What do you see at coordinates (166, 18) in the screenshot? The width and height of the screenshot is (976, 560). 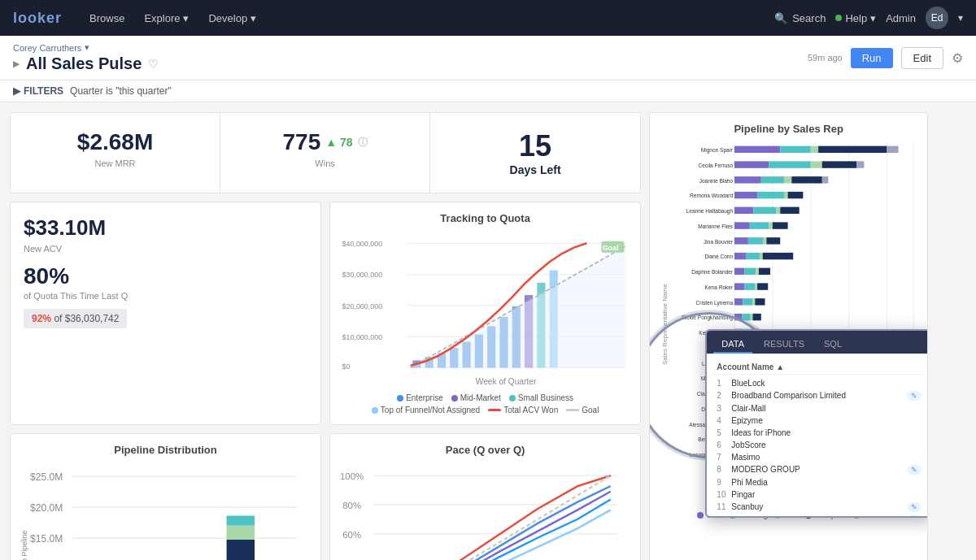 I see `nav-explore: Explore ▾` at bounding box center [166, 18].